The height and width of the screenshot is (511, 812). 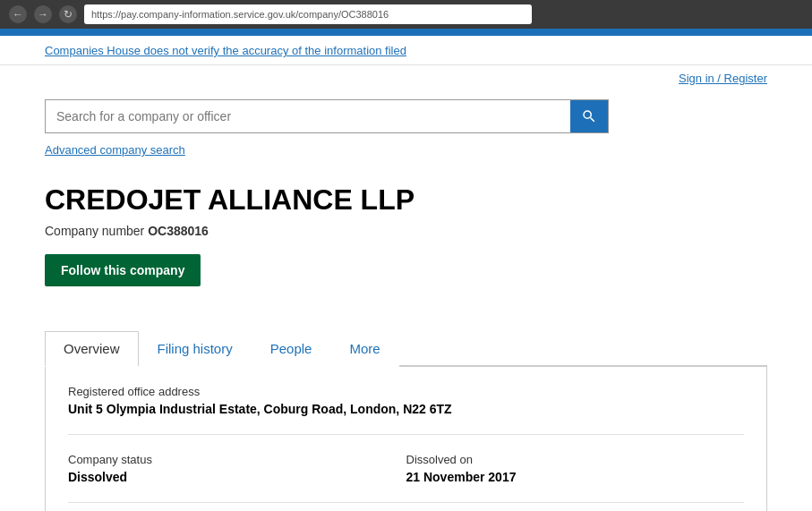 I want to click on registered-office-section: Registered office address Unit 5 Olympia…, so click(x=406, y=401).